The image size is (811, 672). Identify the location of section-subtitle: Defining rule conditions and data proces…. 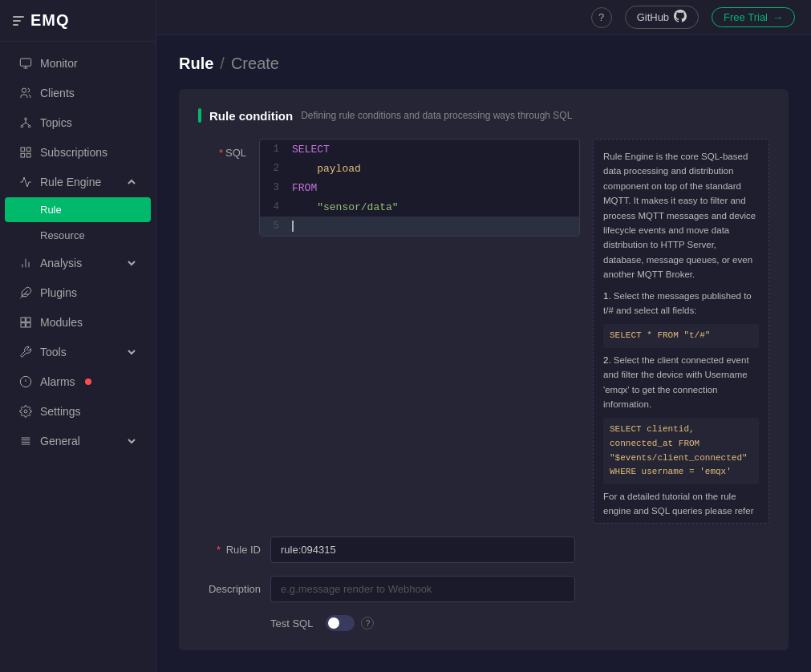
(436, 115).